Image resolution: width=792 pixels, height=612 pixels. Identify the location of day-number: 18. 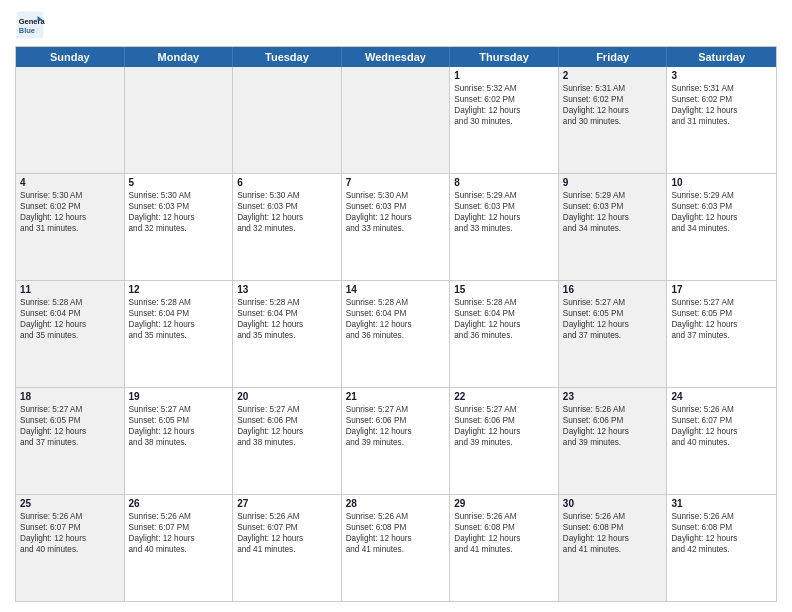
(70, 396).